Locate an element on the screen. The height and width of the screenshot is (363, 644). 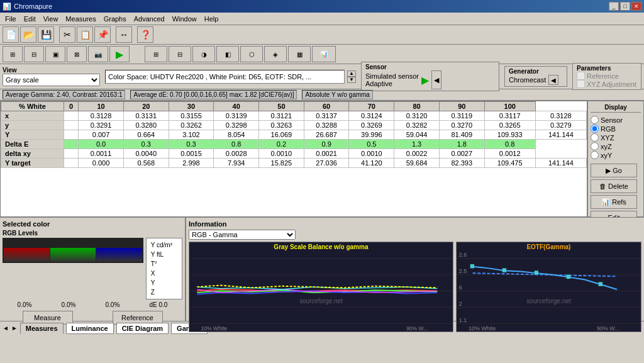
view-label: View is located at coordinates (52, 70).